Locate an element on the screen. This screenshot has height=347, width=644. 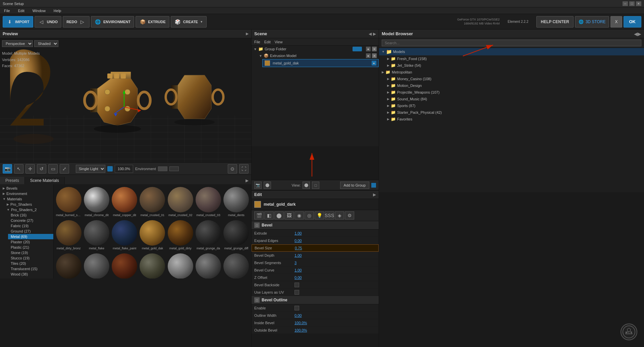
menu-help: Help is located at coordinates (58, 11).